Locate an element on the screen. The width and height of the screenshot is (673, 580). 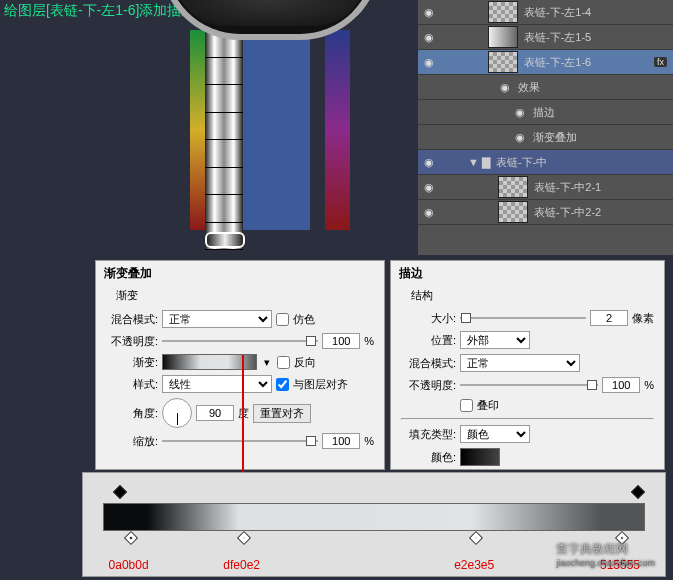
stroke-opacity-label: 不透明度: is located at coordinates (428, 386).